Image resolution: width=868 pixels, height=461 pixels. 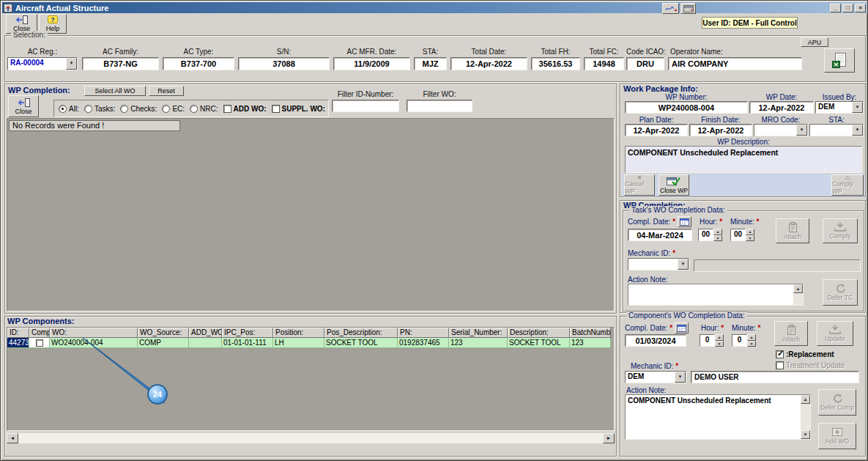 What do you see at coordinates (660, 235) in the screenshot?
I see `task-compl-date-value: 04-Mar-2024` at bounding box center [660, 235].